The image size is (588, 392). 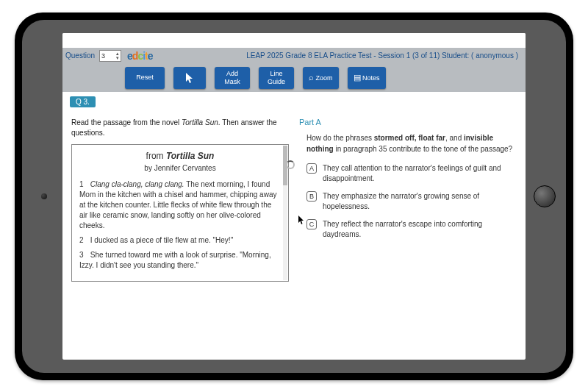 What do you see at coordinates (180, 205) in the screenshot?
I see `passage-para: 1 Clang cla-clang, clang clang. The next…` at bounding box center [180, 205].